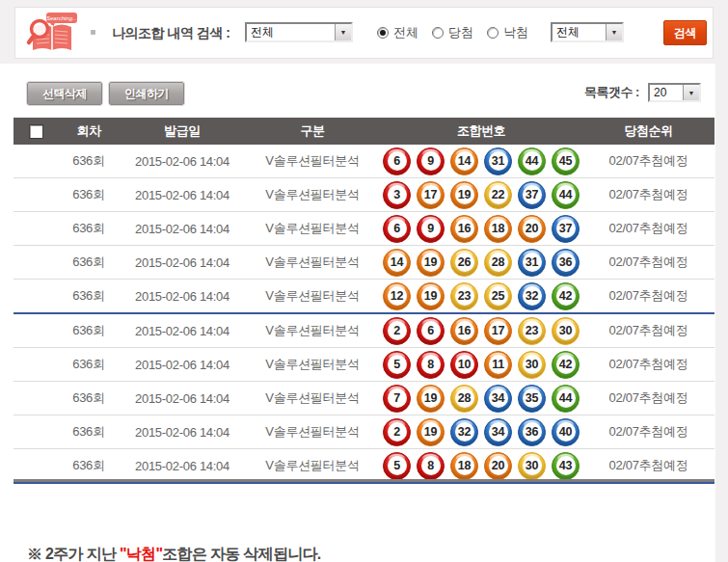 The image size is (728, 562). Describe the element at coordinates (499, 228) in the screenshot. I see `ball-number: 18` at that location.